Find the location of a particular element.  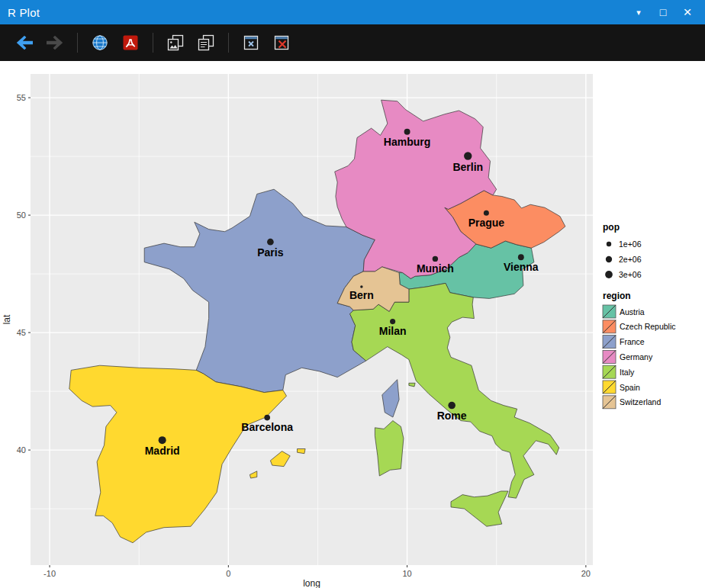

x-axis-tick-label: 0 is located at coordinates (228, 574).